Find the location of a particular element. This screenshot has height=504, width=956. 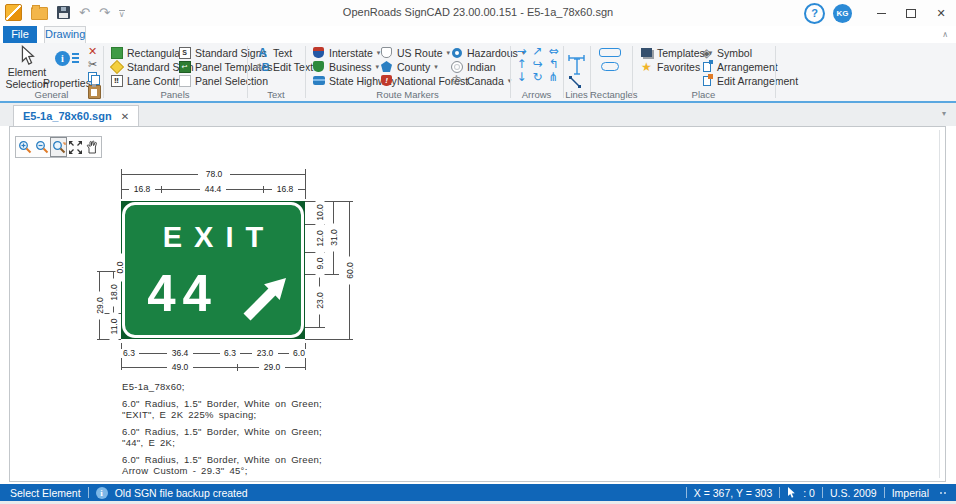

rectangle-button is located at coordinates (610, 52).